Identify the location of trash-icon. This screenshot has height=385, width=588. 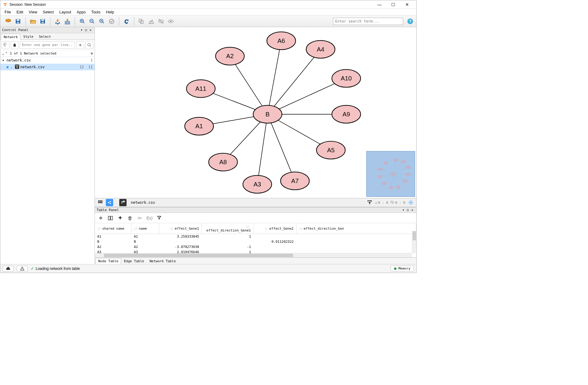
(15, 45).